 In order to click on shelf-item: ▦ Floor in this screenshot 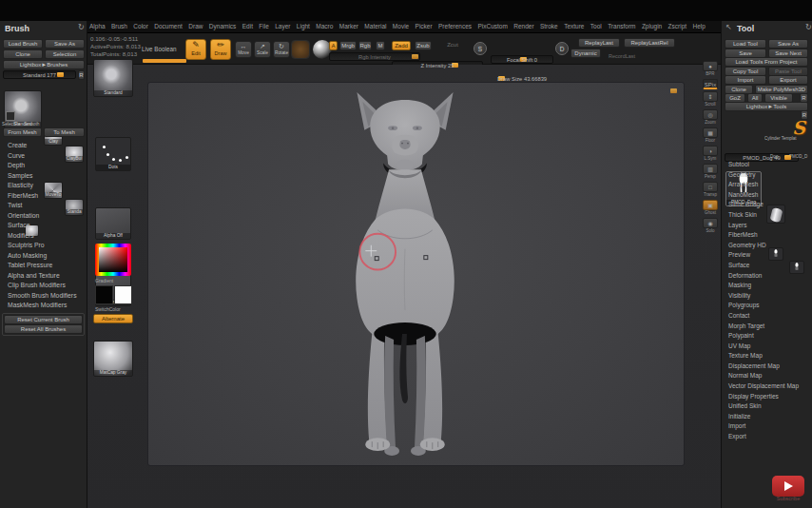, I will do `click(710, 135)`.